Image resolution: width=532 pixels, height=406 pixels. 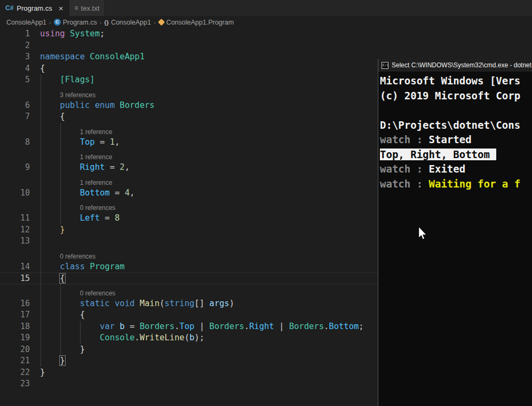 What do you see at coordinates (15, 69) in the screenshot?
I see `line-number: 4` at bounding box center [15, 69].